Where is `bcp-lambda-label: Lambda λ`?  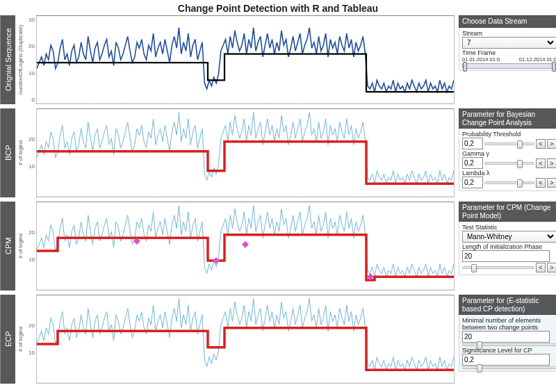
bcp-lambda-label: Lambda λ is located at coordinates (509, 173).